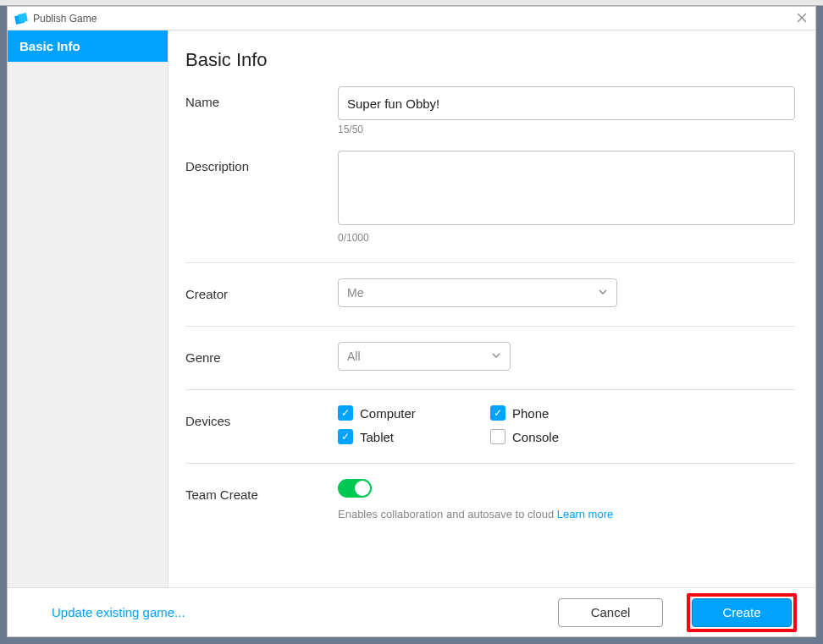 The image size is (823, 644). What do you see at coordinates (610, 613) in the screenshot?
I see `cancel-button: Cancel` at bounding box center [610, 613].